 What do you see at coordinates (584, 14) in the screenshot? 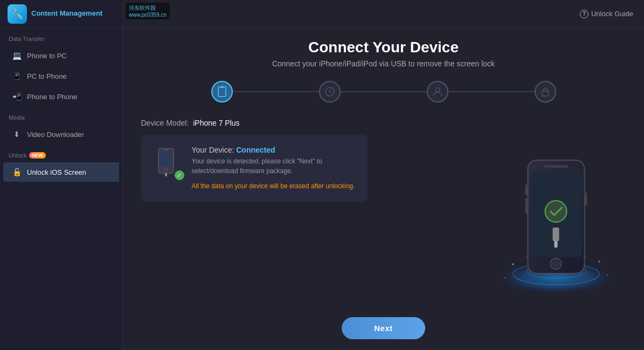
I see `question-icon: ?` at bounding box center [584, 14].